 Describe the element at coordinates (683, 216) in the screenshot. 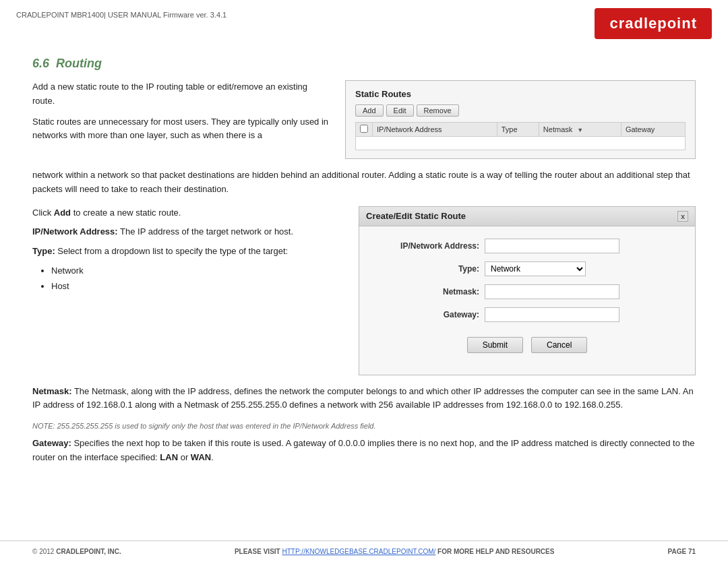

I see `dialog-close-button: x` at that location.